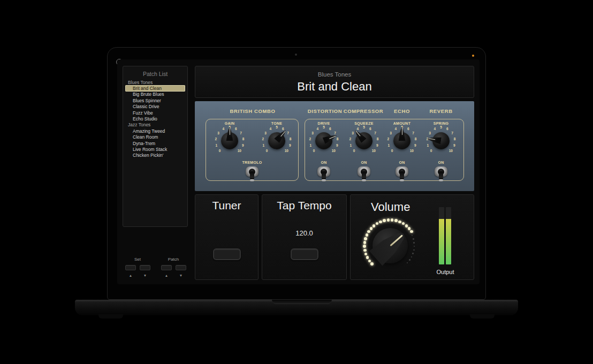 Image resolution: width=593 pixels, height=364 pixels. What do you see at coordinates (334, 87) in the screenshot?
I see `current-patch-name: Brit and Clean` at bounding box center [334, 87].